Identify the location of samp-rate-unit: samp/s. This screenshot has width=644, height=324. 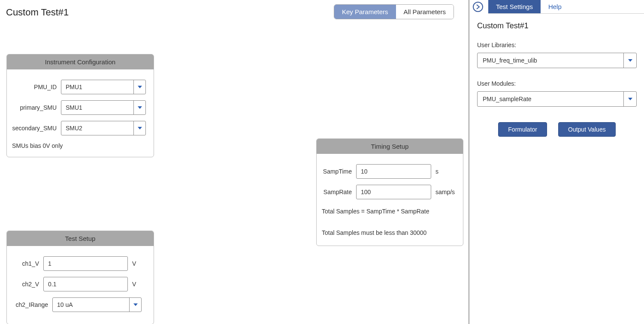
(447, 192).